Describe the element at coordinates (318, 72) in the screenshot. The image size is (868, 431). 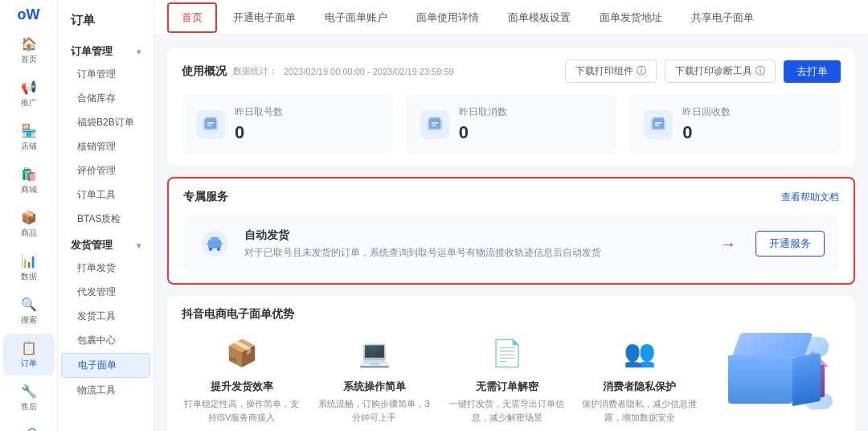
I see `usage-title-area: 使用概况 数据统计： 2023/02/19 00:00:00 - 2023/02…` at that location.